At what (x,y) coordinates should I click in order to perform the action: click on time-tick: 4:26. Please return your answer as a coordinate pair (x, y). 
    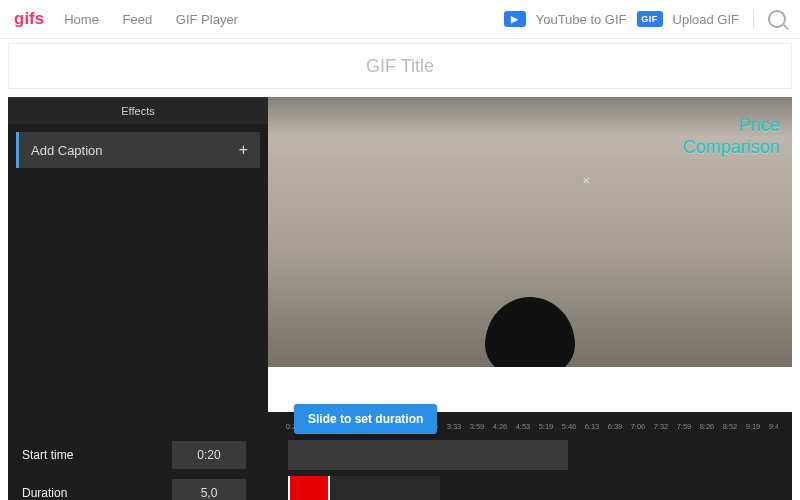
    Looking at the image, I should click on (500, 428).